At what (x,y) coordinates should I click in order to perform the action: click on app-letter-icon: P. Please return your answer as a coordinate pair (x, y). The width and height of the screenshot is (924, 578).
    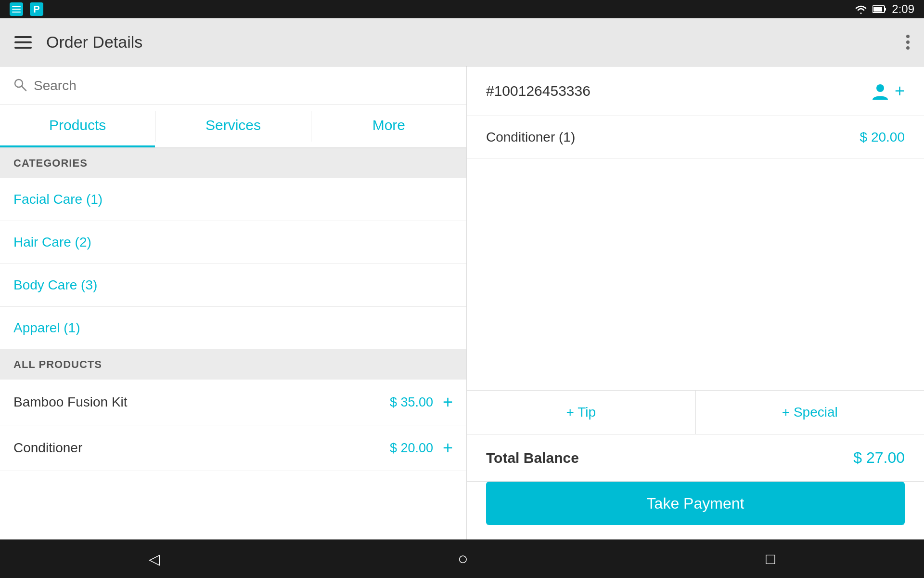
    Looking at the image, I should click on (37, 9).